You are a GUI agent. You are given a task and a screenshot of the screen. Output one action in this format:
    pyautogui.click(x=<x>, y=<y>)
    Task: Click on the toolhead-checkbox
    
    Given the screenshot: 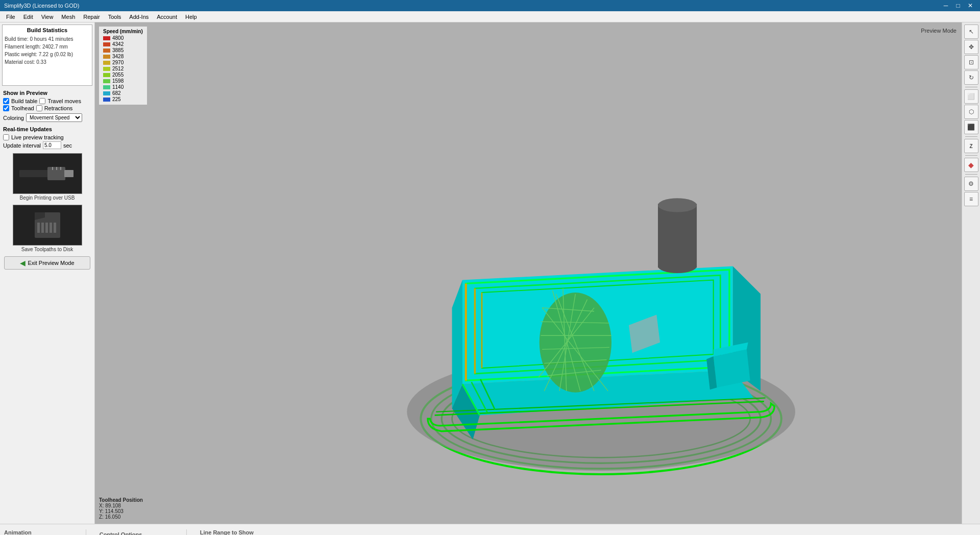 What is the action you would take?
    pyautogui.click(x=6, y=108)
    